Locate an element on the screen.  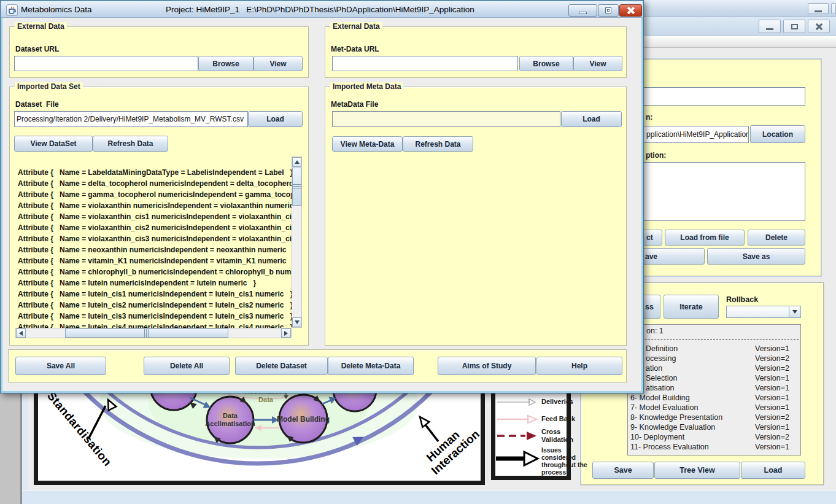
dataset-load-button: Load is located at coordinates (275, 119).